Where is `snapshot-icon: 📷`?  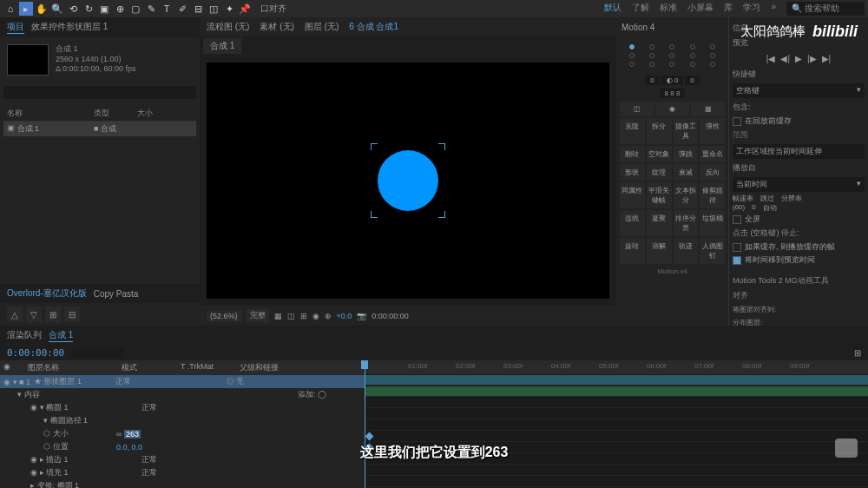
snapshot-icon: 📷 is located at coordinates (361, 316).